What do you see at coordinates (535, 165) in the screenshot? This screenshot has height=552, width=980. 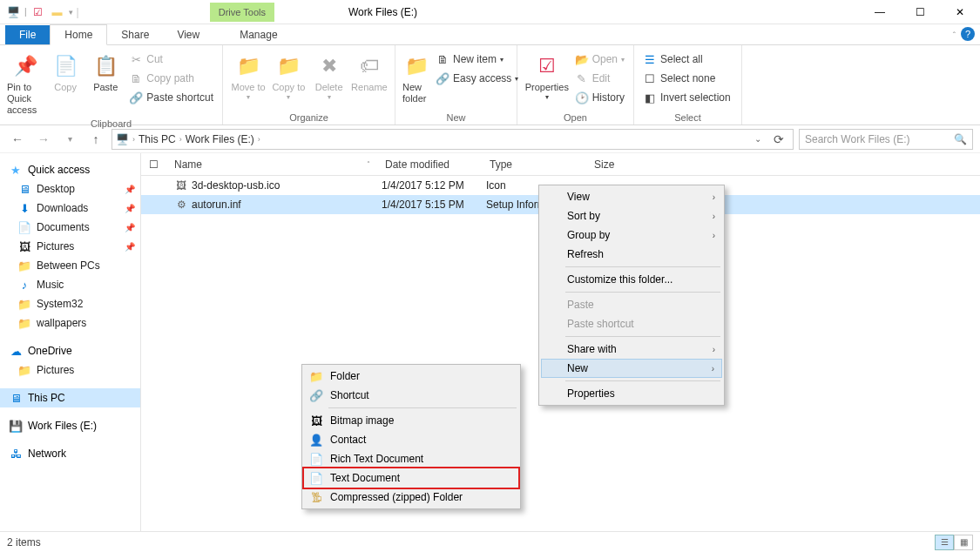 I see `col-type: Type` at bounding box center [535, 165].